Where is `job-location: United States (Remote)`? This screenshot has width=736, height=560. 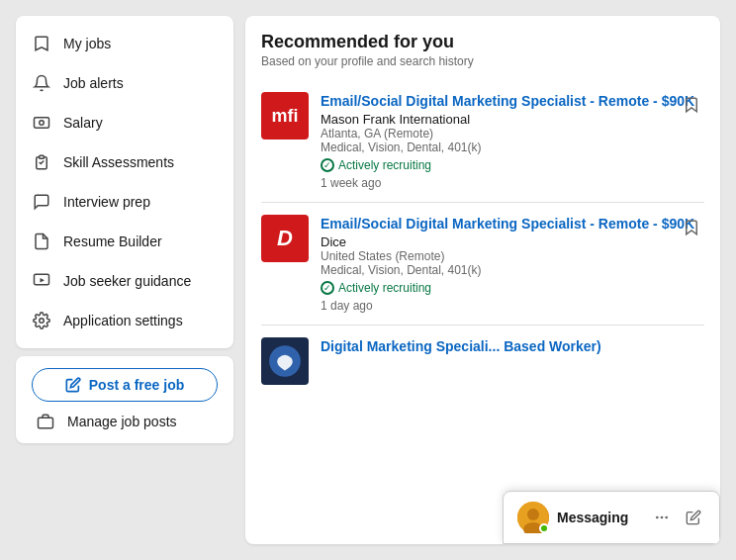 job-location: United States (Remote) is located at coordinates (512, 256).